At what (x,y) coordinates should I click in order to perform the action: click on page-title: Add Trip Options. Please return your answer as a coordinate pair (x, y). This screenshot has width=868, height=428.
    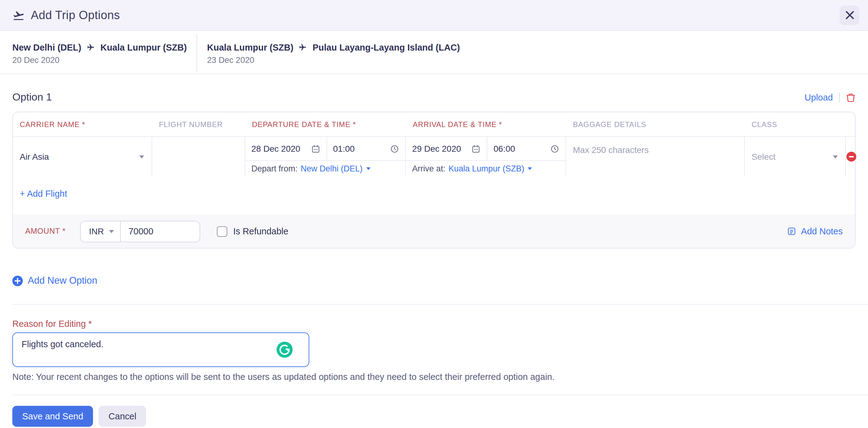
    Looking at the image, I should click on (75, 15).